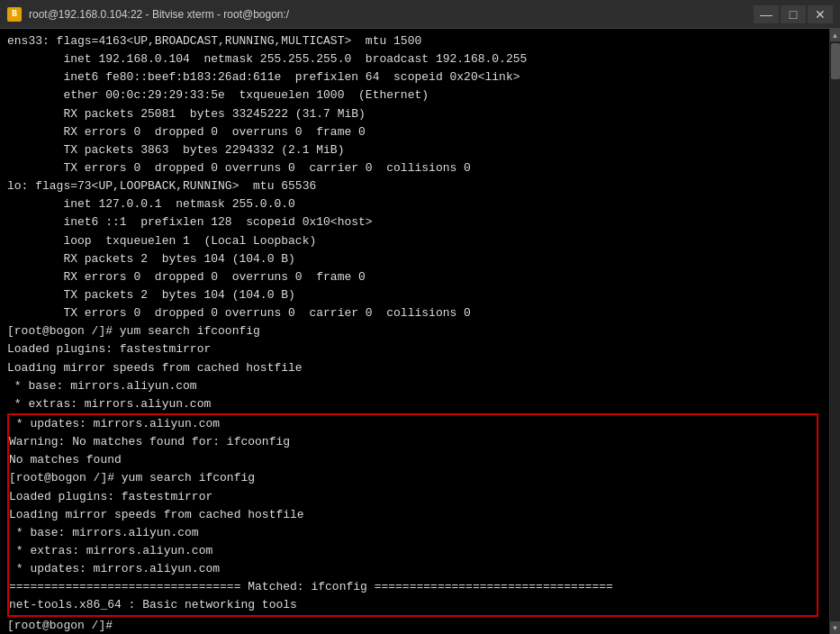 The width and height of the screenshot is (840, 634). I want to click on highlight-line: [root@bogon /]# yum search ifconfig, so click(412, 478).